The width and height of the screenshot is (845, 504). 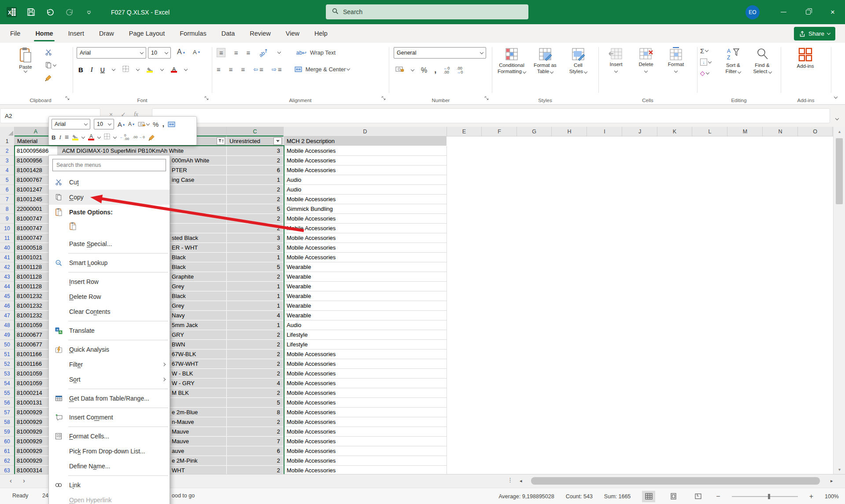 I want to click on cell-c4: 6, so click(x=255, y=170).